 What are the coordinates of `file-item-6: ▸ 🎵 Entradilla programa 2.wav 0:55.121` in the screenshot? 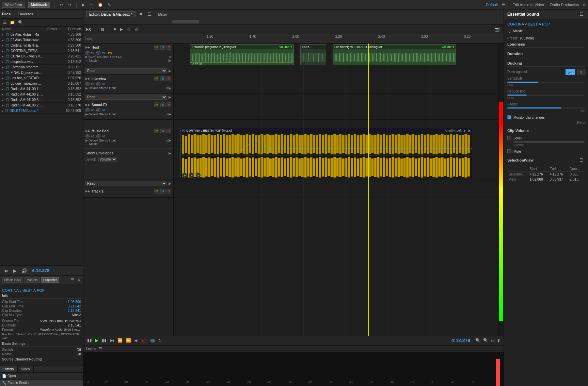 It's located at (42, 67).